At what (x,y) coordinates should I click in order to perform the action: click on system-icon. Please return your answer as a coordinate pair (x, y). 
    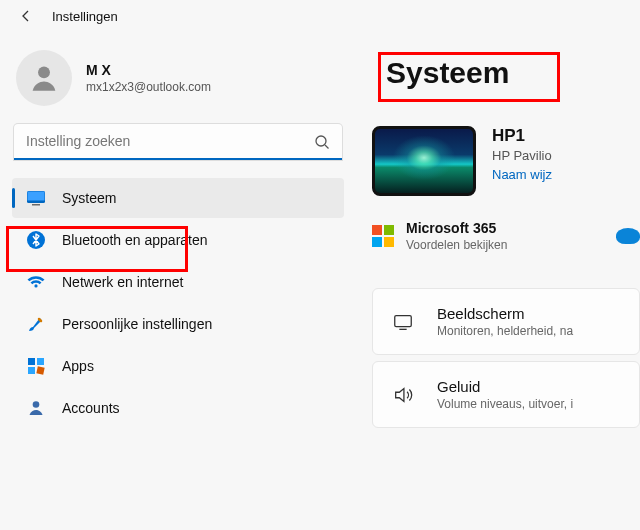
    Looking at the image, I should click on (36, 198).